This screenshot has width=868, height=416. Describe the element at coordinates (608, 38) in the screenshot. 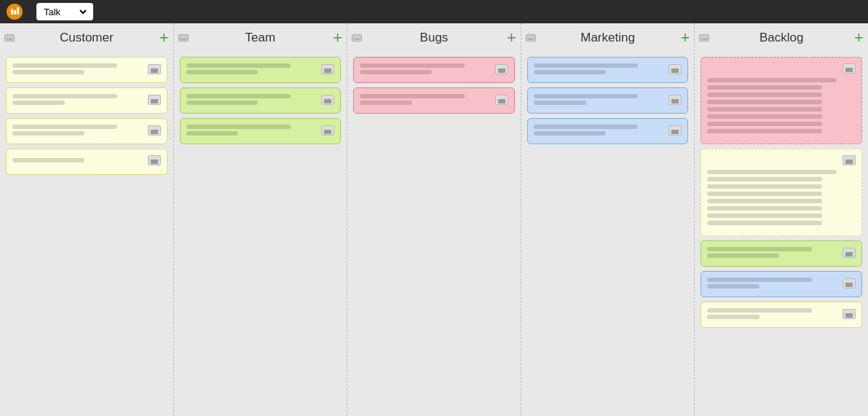

I see `column-header-marketing: —Marketing+` at that location.